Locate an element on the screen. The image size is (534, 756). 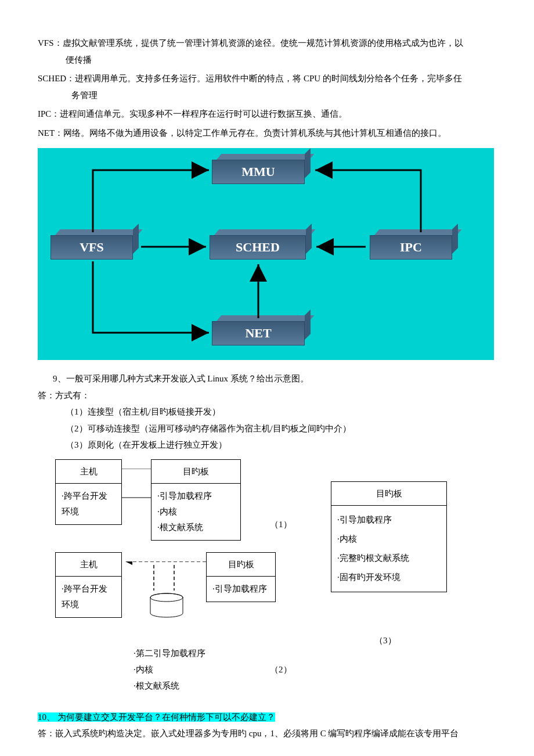
text: ·引导加载程序 ·内核 ·根文献系统 is located at coordinates (196, 512).